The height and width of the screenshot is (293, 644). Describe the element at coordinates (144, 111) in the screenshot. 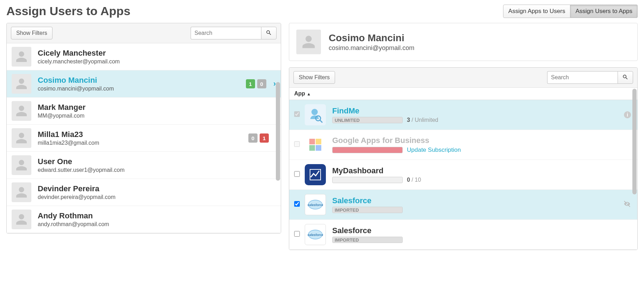

I see `user-row: Mark Manger MM@yopmail.com` at that location.